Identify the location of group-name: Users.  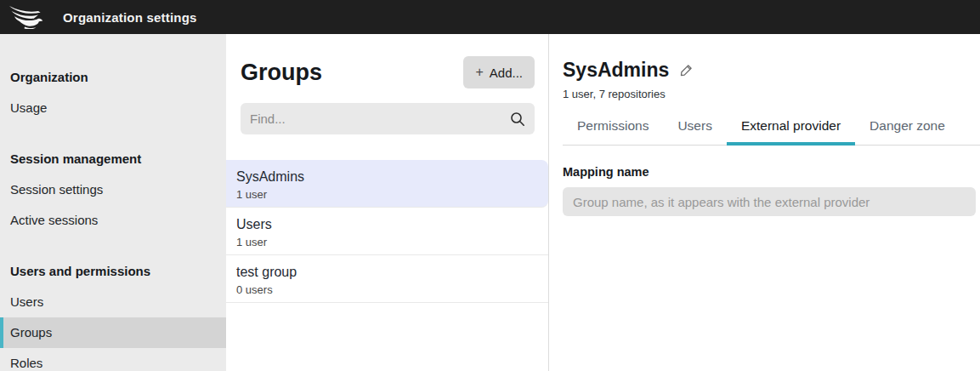
(388, 225).